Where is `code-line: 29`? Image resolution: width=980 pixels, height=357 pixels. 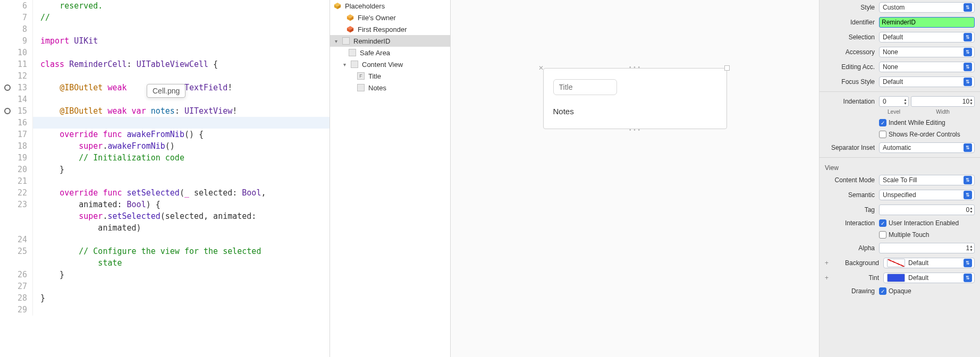 code-line: 29 is located at coordinates (165, 310).